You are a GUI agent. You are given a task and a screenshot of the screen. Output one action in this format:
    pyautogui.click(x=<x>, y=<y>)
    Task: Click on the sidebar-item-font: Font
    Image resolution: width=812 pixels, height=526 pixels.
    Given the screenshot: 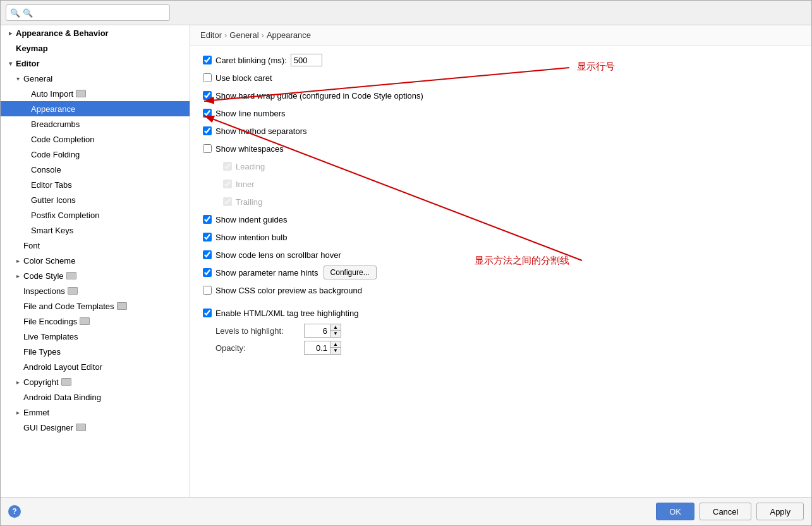 What is the action you would take?
    pyautogui.click(x=95, y=245)
    